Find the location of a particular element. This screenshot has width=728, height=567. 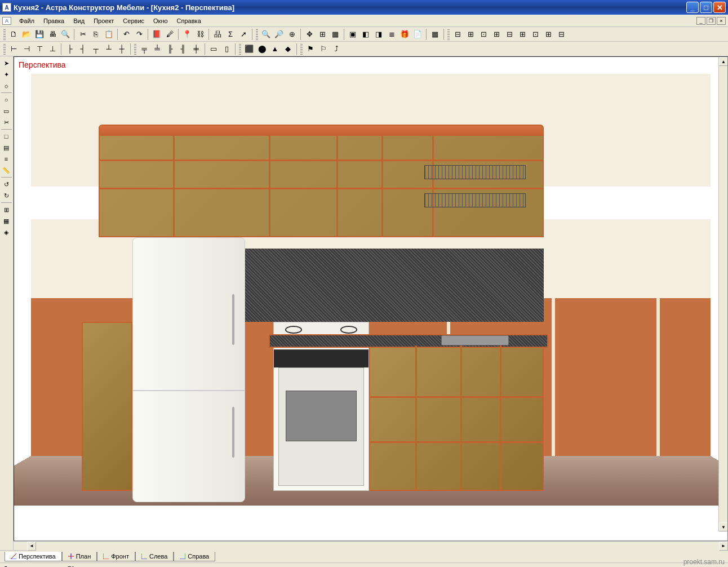

layout-4-button: ⊞ is located at coordinates (496, 34).